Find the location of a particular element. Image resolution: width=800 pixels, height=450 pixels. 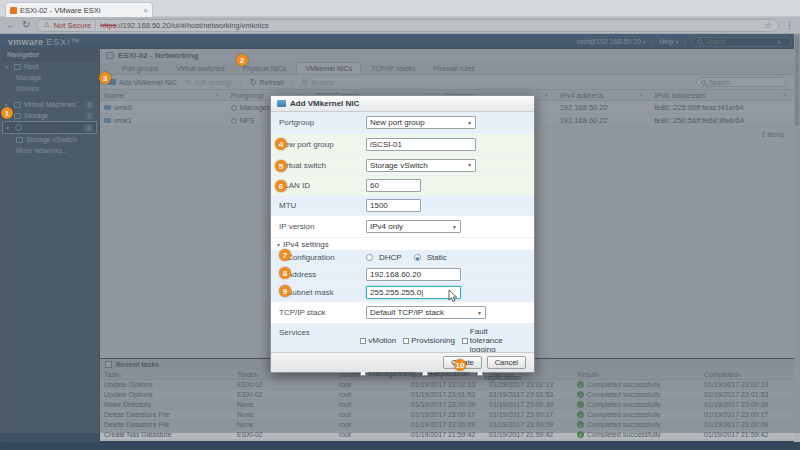

callout-8: 8 is located at coordinates (285, 273).